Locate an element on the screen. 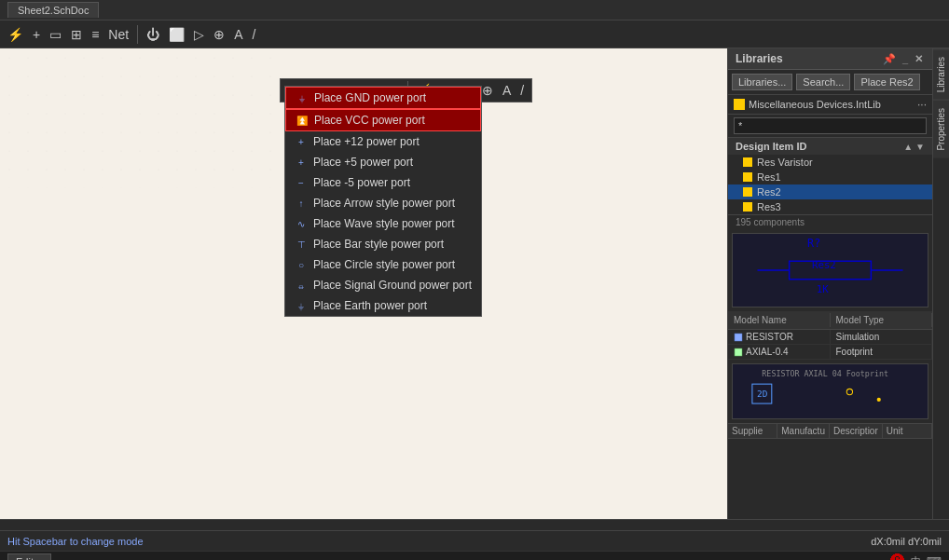 Image resolution: width=949 pixels, height=560 pixels. model-section: Model Name Model Type RESISTOR Simulatio… is located at coordinates (830, 416).